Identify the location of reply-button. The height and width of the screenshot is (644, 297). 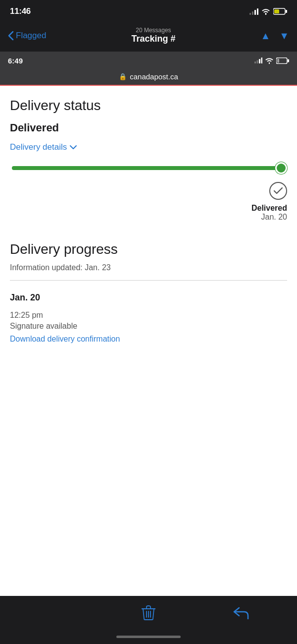
(241, 613).